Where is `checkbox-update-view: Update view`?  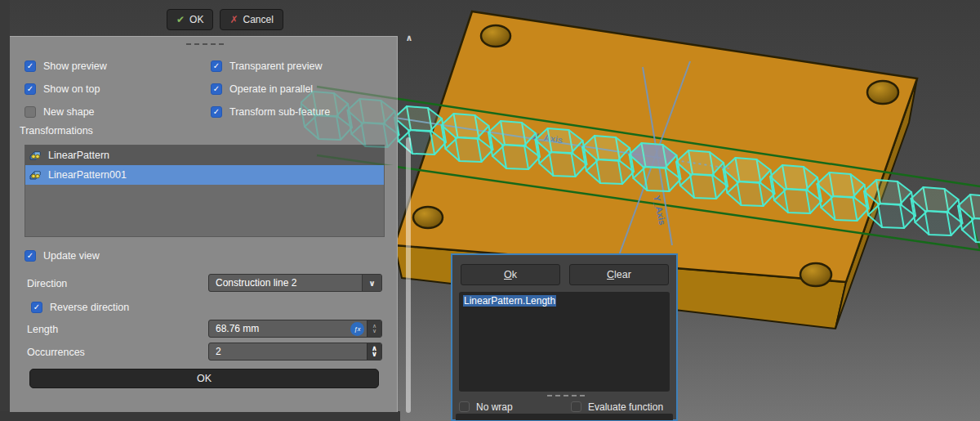 checkbox-update-view: Update view is located at coordinates (62, 256).